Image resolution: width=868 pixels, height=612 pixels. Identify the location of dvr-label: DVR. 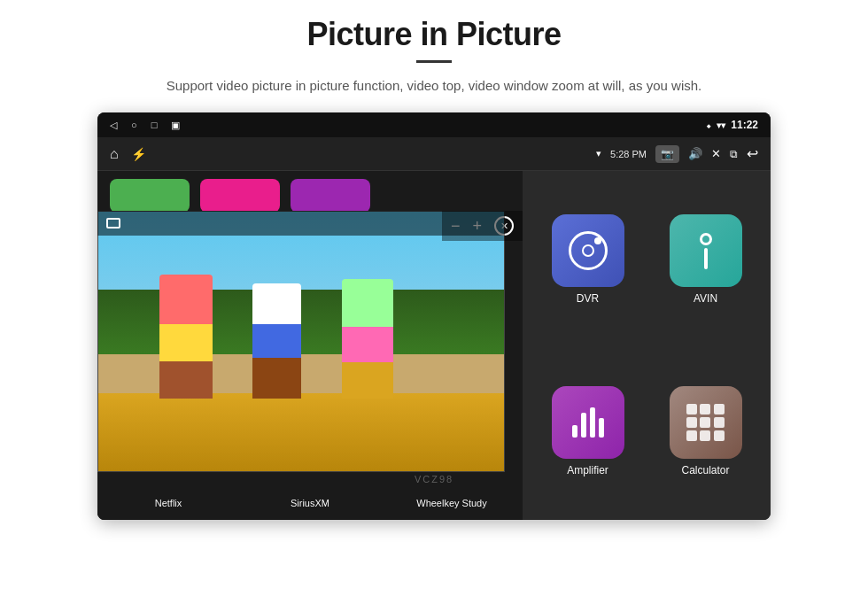
(588, 298).